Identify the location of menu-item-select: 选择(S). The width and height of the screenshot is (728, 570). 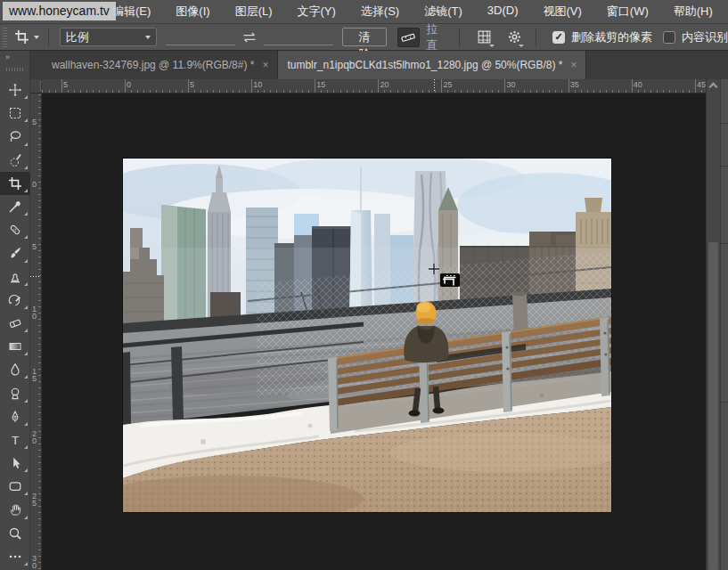
(380, 12).